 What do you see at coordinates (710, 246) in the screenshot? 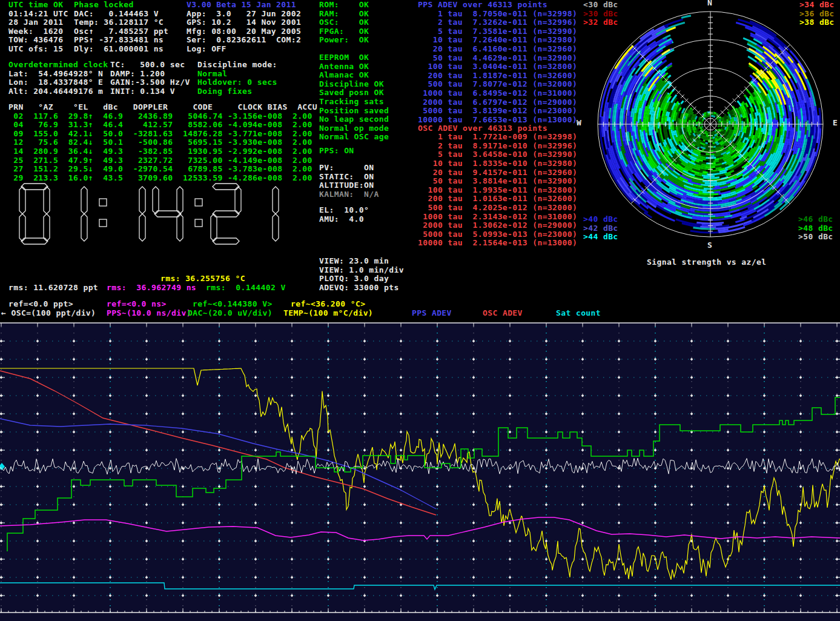
I see `compass-south: S` at bounding box center [710, 246].